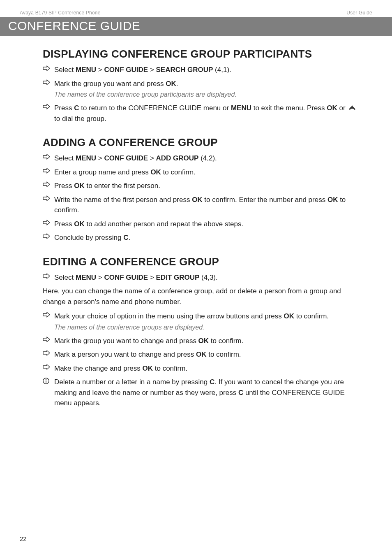 This screenshot has width=392, height=557. Describe the element at coordinates (191, 316) in the screenshot. I see `step-text: Mark your choice of option in the menu u…` at that location.